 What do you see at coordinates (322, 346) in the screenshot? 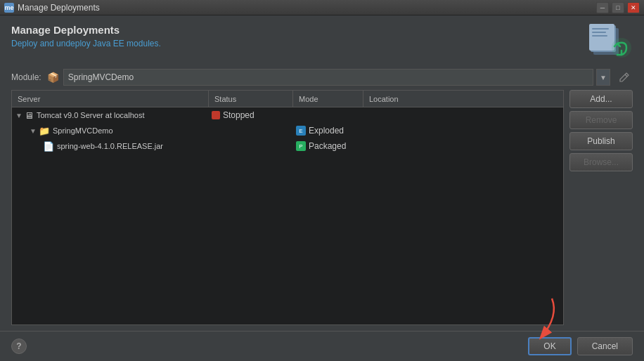
I see `bottom-bar: ? OK Cancel` at bounding box center [322, 346].